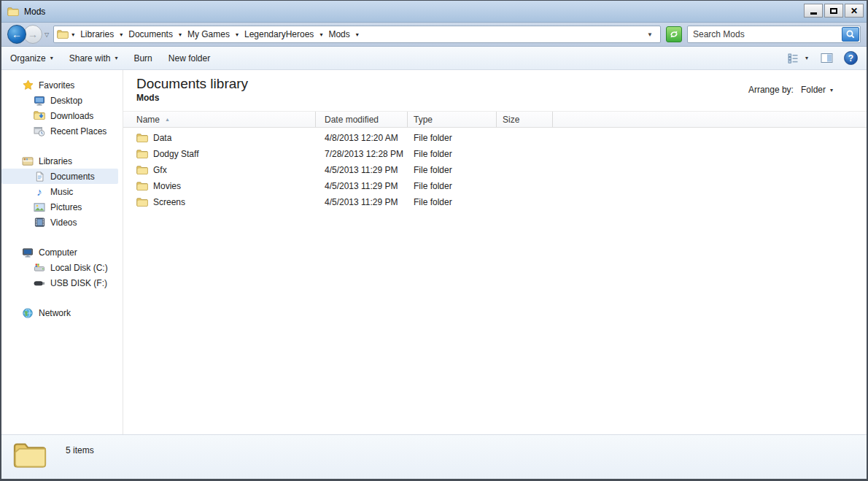 This screenshot has height=481, width=868. Describe the element at coordinates (47, 35) in the screenshot. I see `recent-pages-dropdown: ▽` at that location.